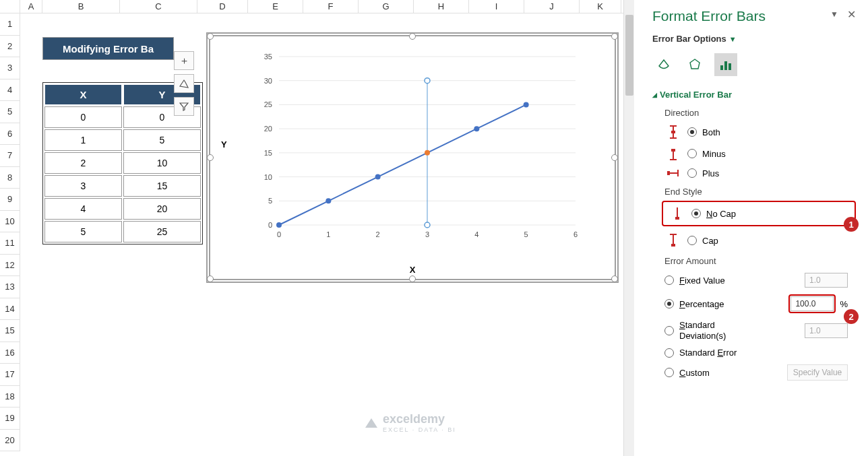  What do you see at coordinates (84, 94) in the screenshot?
I see `table-header: X` at bounding box center [84, 94].